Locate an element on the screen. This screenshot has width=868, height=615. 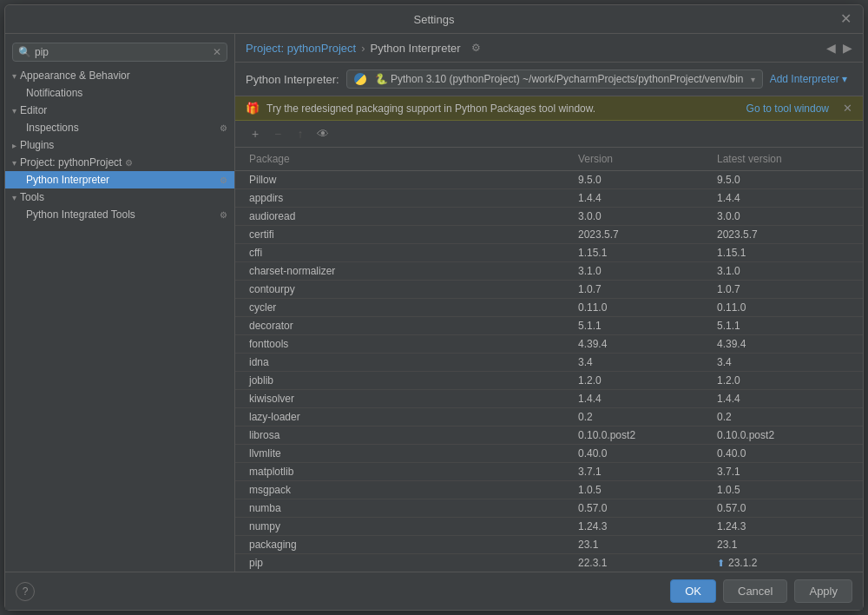
table-row: appdirs1.4.41.4.4 is located at coordinates (549, 198).